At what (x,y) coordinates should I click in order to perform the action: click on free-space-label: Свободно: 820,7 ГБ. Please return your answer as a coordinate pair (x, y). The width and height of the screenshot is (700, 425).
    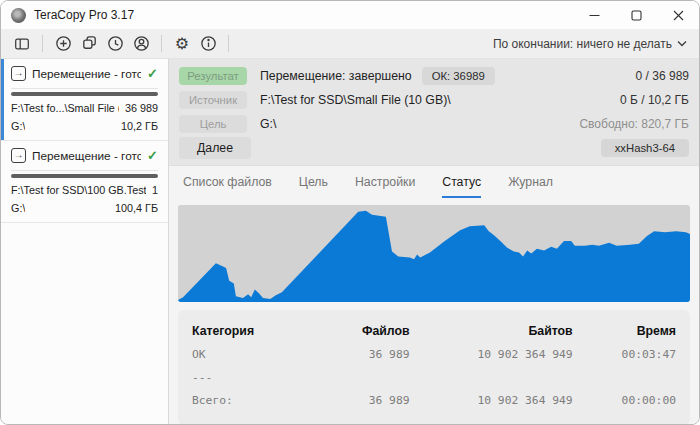
    Looking at the image, I should click on (634, 124).